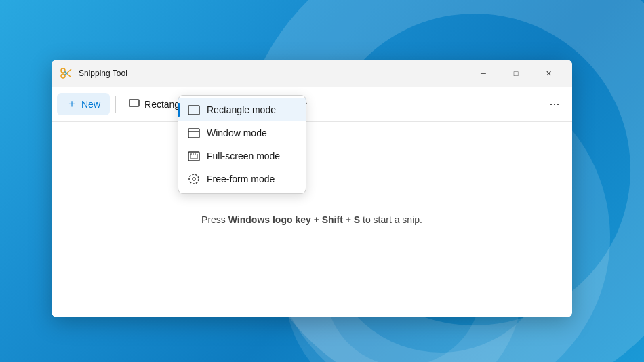  Describe the element at coordinates (312, 104) in the screenshot. I see `toolbar: ＋ New Rectangle mode ▾ No delay` at that location.